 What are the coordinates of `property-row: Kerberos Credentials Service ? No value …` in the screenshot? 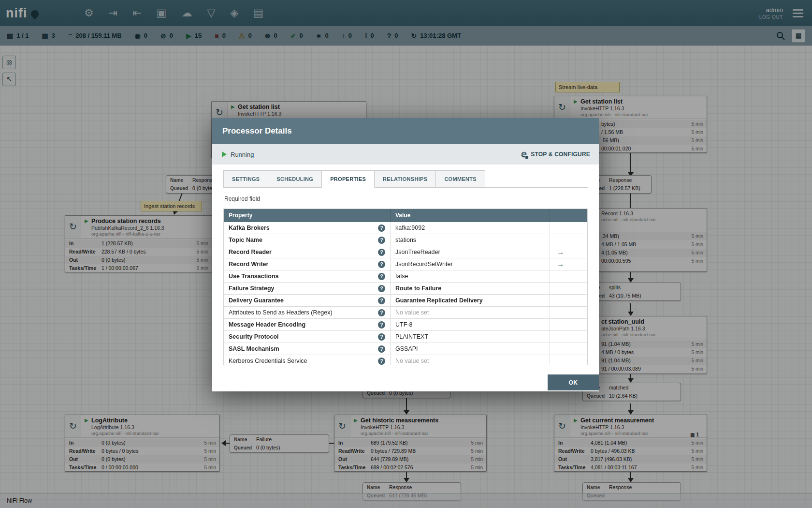 It's located at (406, 360).